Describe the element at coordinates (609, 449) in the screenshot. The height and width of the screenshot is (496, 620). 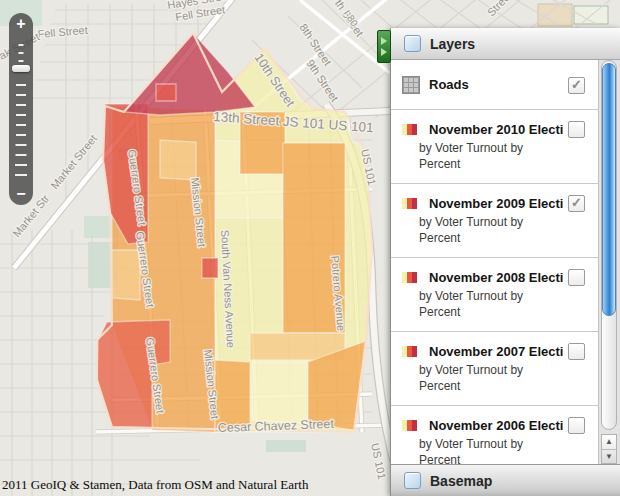
I see `scrollbar-buttons: ▲ ▼` at that location.